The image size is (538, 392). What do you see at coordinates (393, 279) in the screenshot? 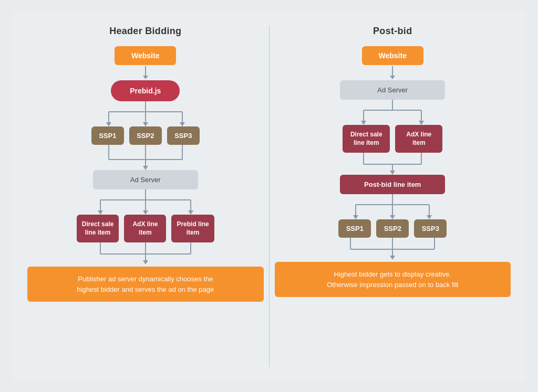
I see `right-footer: Highest bidder gets to display creative.…` at bounding box center [393, 279].